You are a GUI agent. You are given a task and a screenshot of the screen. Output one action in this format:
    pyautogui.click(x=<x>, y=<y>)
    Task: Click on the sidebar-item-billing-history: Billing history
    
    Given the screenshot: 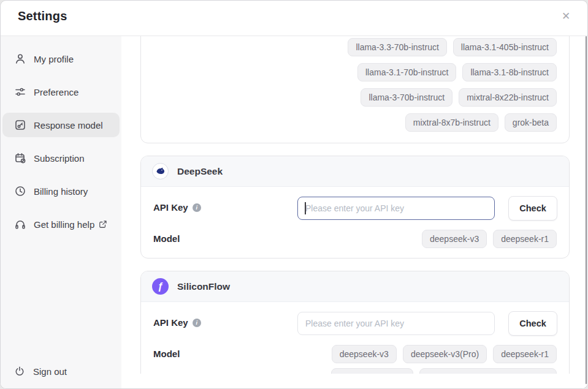 What is the action you would take?
    pyautogui.click(x=61, y=191)
    